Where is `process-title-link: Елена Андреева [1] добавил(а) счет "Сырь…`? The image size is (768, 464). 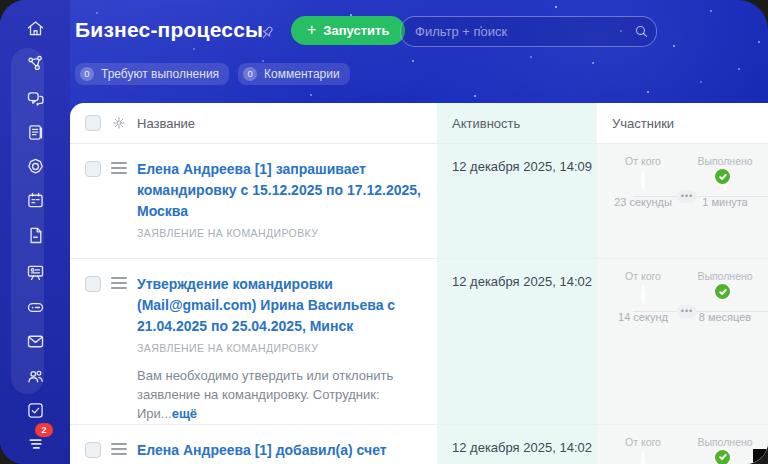 process-title-link: Елена Андреева [1] добавил(а) счет "Сырь… is located at coordinates (281, 452).